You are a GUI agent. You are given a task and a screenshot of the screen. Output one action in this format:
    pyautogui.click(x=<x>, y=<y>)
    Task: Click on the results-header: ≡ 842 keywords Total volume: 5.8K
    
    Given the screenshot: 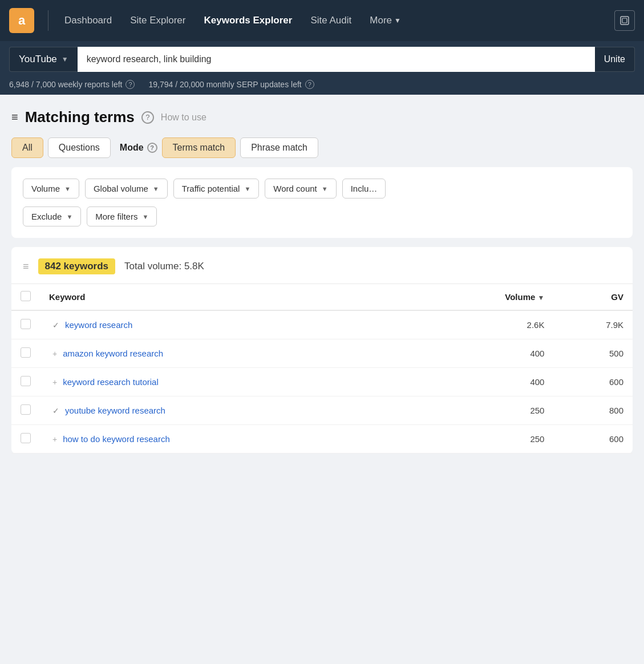 What is the action you would take?
    pyautogui.click(x=322, y=266)
    